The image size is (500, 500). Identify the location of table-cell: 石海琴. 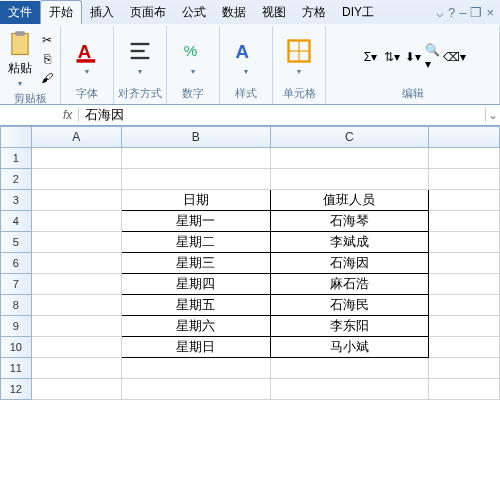
(349, 222).